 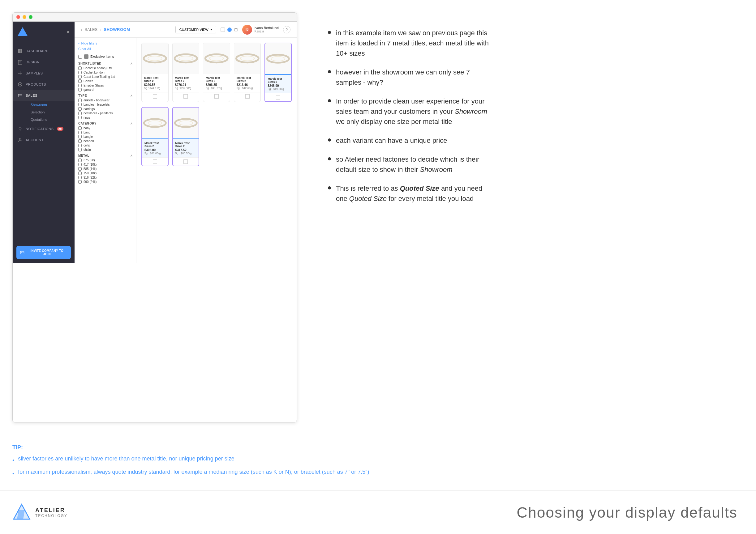 What do you see at coordinates (105, 81) in the screenshot?
I see `filter-cartier: Cartier` at bounding box center [105, 81].